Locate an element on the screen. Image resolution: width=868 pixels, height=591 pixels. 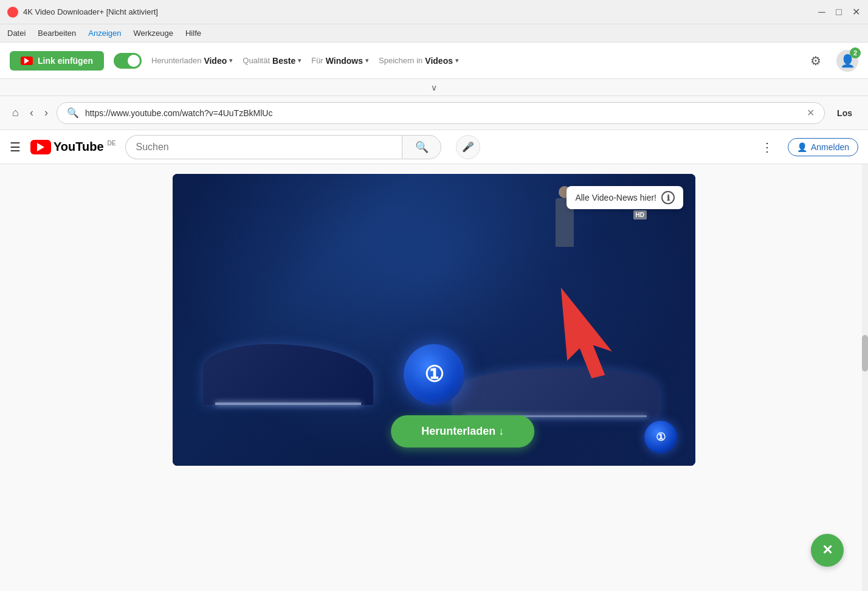
info-badge-text: Alle Video-News hier! is located at coordinates (616, 198).